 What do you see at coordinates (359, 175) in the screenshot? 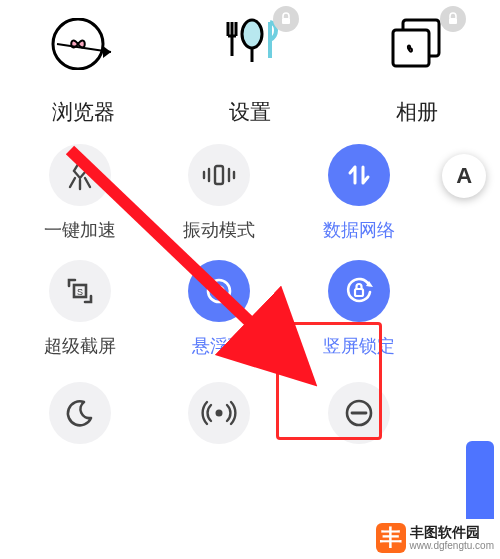
I see `data-arrows-icon` at bounding box center [359, 175].